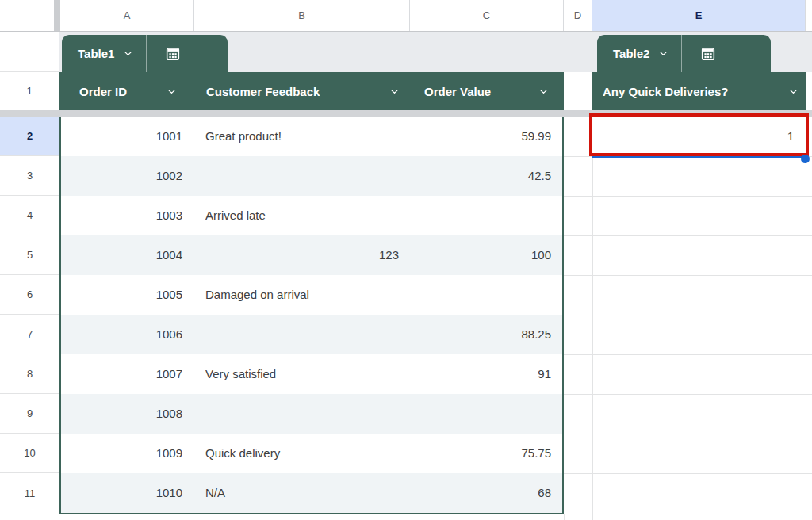  Describe the element at coordinates (312, 136) in the screenshot. I see `table-row: 1001 Great product! 59.99` at that location.